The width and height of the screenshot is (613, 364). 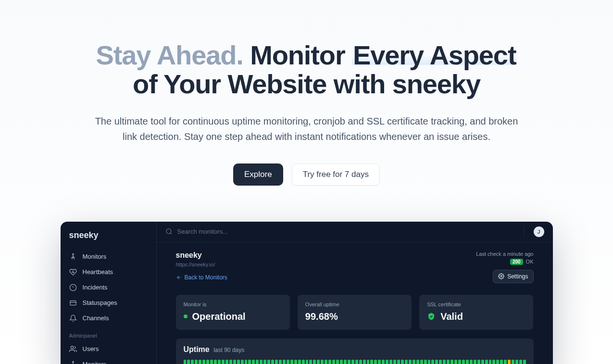 I want to click on sidebar-item-users: Users, so click(x=109, y=349).